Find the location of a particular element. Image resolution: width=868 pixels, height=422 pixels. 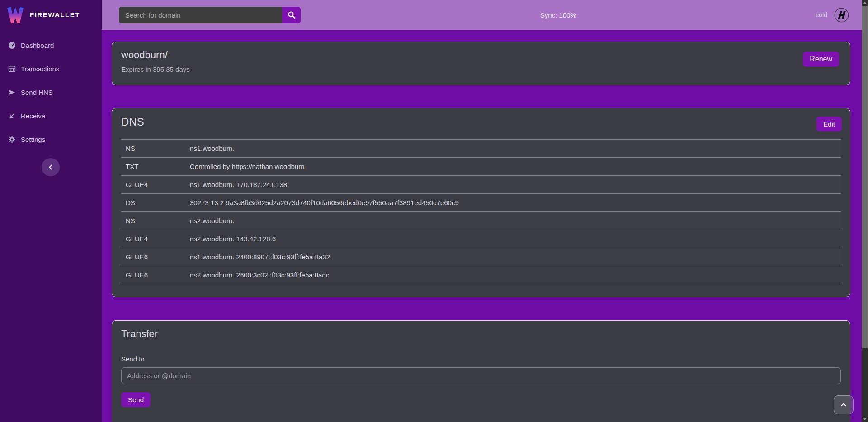

dns-record-row: NS ns1.woodburn. is located at coordinates (481, 149).